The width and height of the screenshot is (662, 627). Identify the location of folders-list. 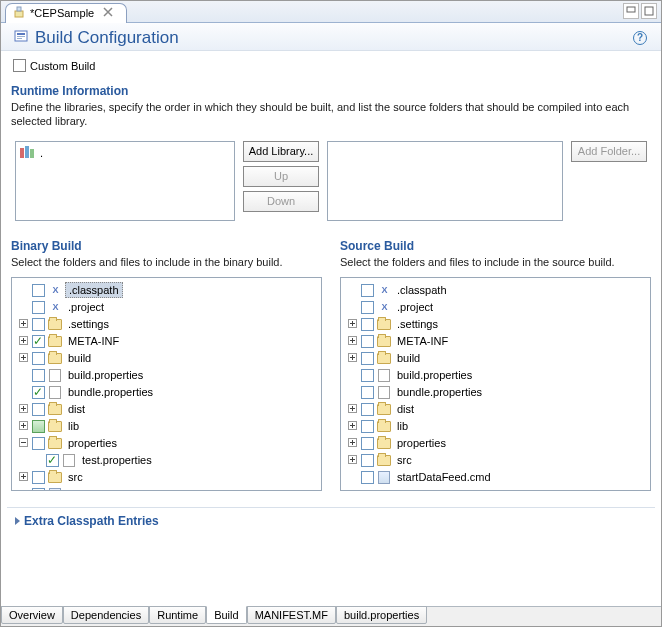
(445, 181).